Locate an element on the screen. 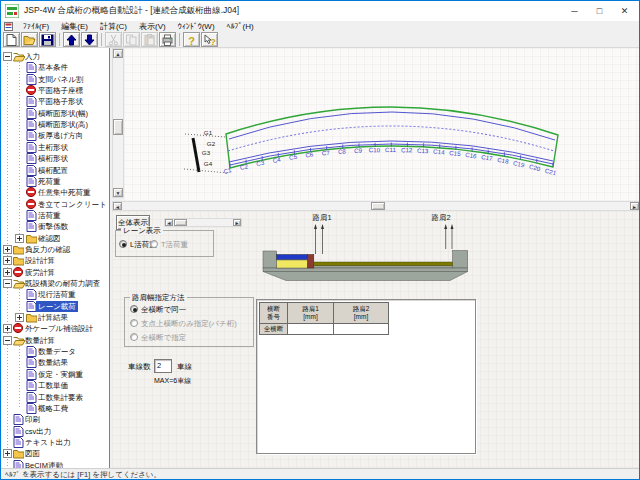 This screenshot has height=480, width=640. menu-item-view: 表示(V) is located at coordinates (152, 26).